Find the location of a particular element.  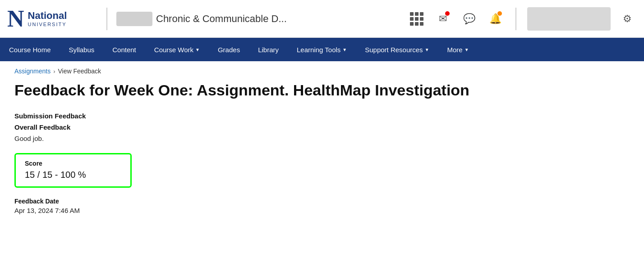

course-title-area: Chronic & Communicable D... is located at coordinates (259, 19).